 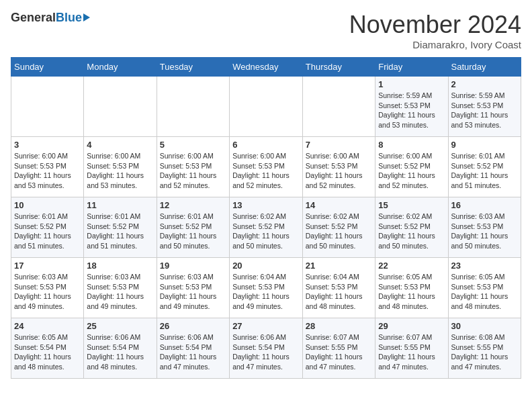 What do you see at coordinates (48, 288) in the screenshot?
I see `calendar-cell: 17Sunrise: 6:03 AM Sunset: 5:53 PM Dayli…` at bounding box center [48, 288].